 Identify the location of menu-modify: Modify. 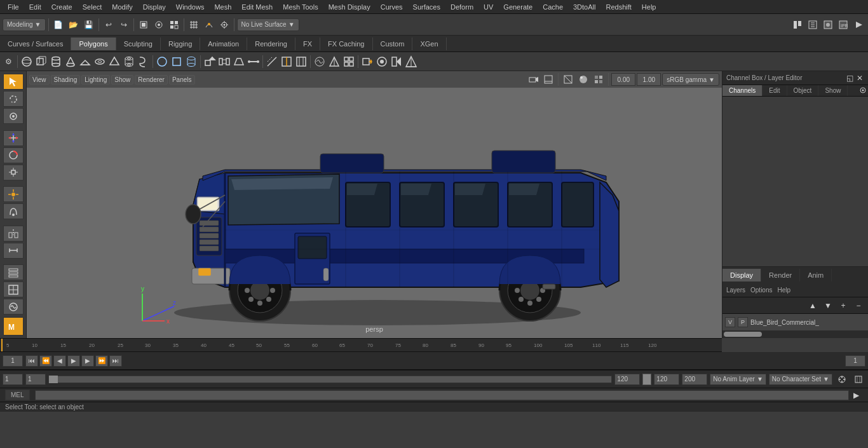
(122, 7).